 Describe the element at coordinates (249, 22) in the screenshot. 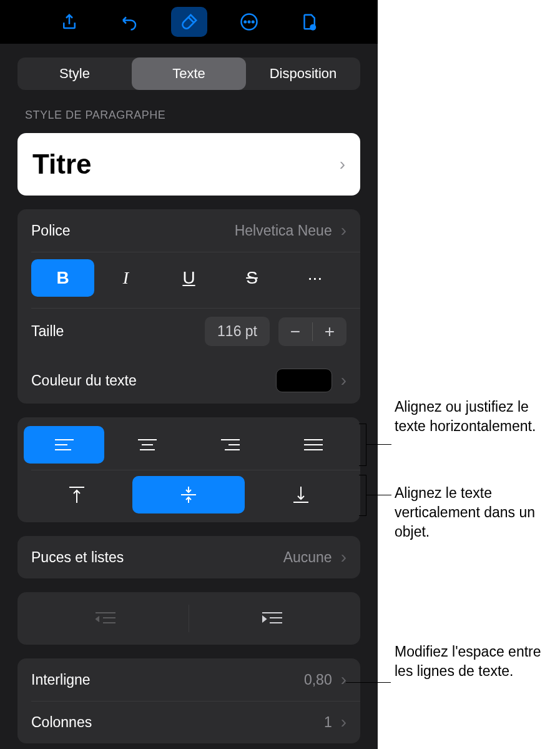

I see `more-button` at that location.